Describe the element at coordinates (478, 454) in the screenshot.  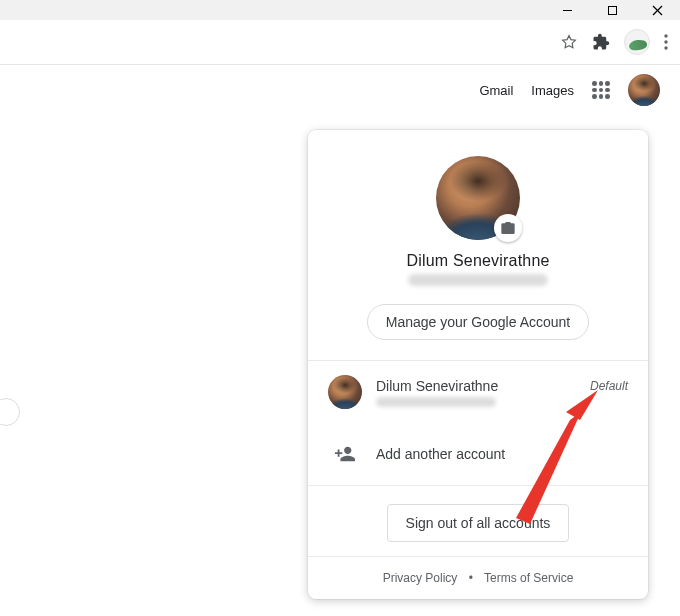
I see `add-account-row: Add another account` at that location.